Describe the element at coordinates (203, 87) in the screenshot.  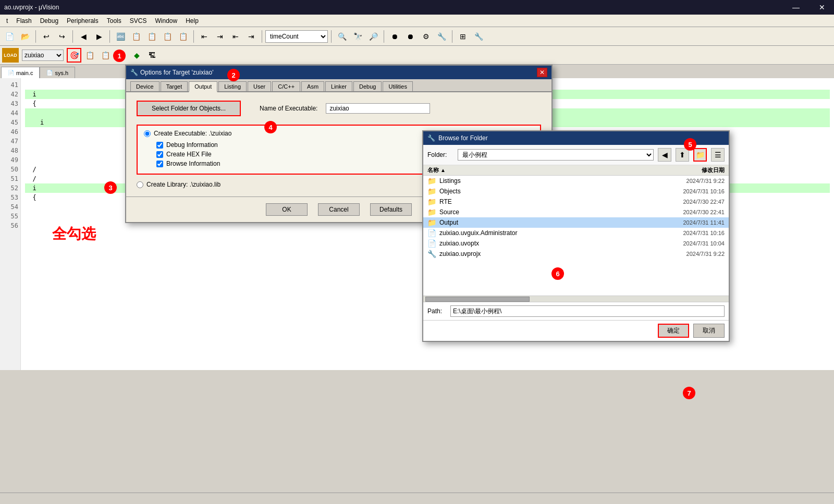
I see `tab-output: Output` at that location.